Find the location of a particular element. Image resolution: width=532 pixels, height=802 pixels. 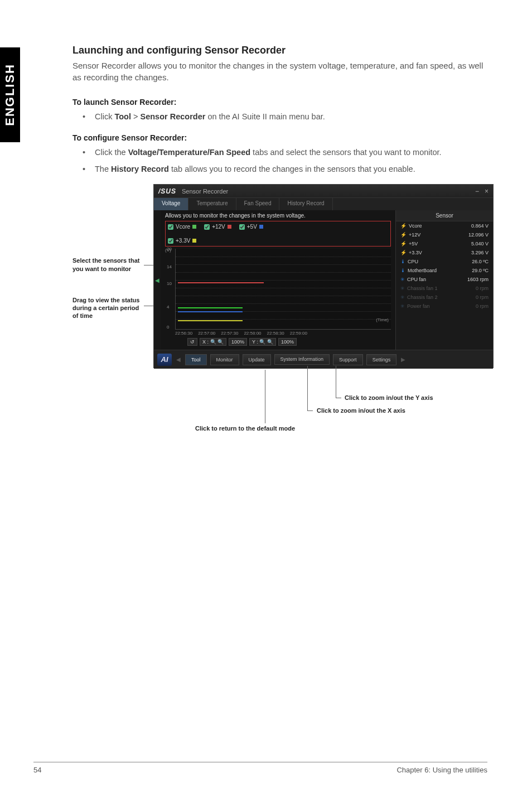

zoom-controls: ↺ X : 🔍 🔍 100% Y : 🔍 🔍 100% is located at coordinates (289, 342).